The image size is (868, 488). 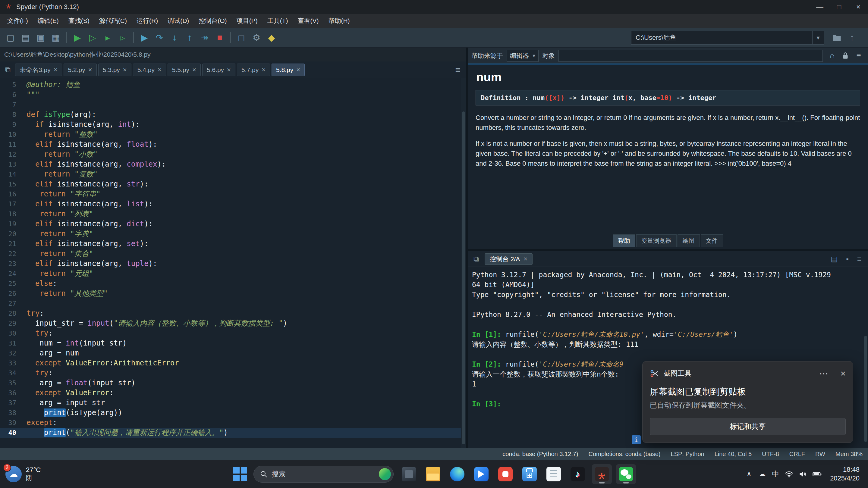 I want to click on editor-tab: 5.3.py×, so click(x=115, y=70).